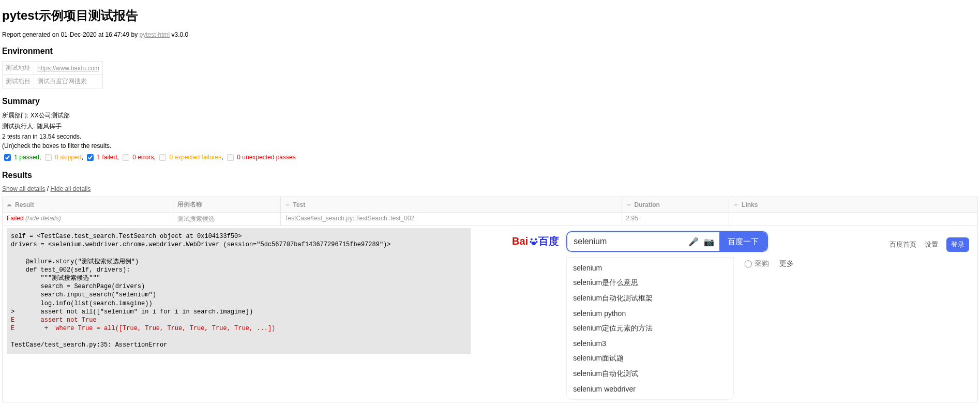 The image size is (980, 420). I want to click on filter-errors-checkbox, so click(126, 157).